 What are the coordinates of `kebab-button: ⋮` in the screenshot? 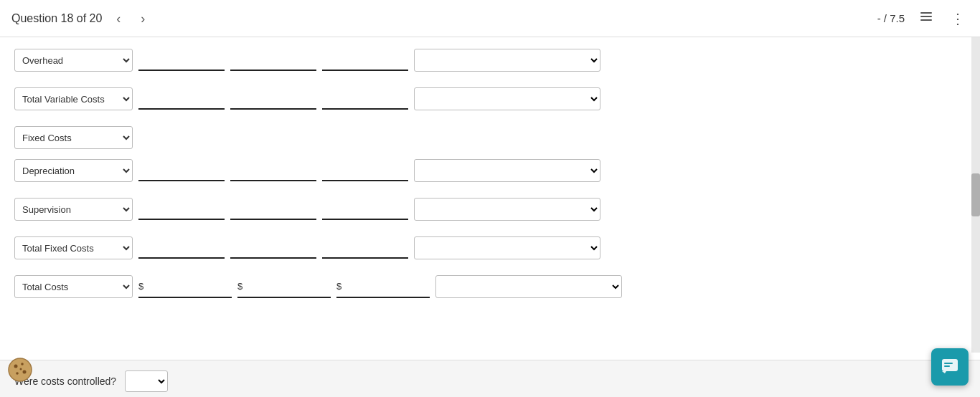 It's located at (958, 19).